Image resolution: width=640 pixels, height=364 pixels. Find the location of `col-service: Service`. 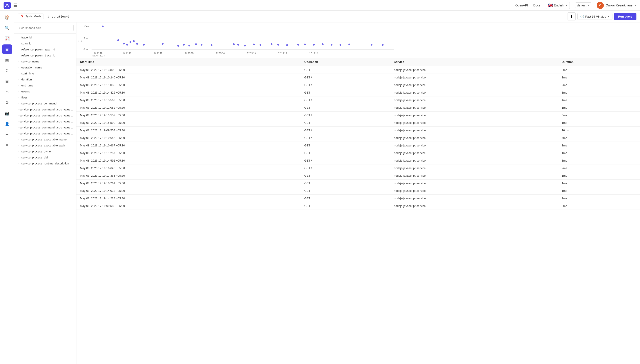

col-service: Service is located at coordinates (474, 62).